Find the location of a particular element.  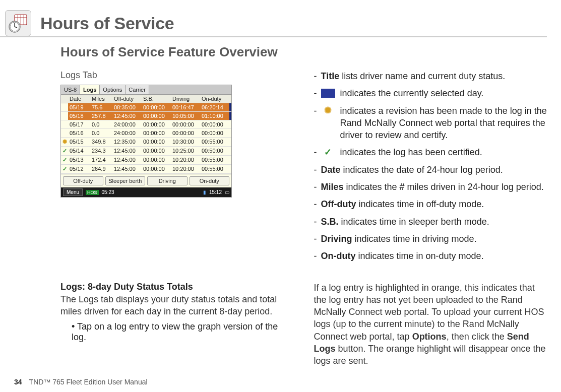

tab-options: Options is located at coordinates (113, 90).